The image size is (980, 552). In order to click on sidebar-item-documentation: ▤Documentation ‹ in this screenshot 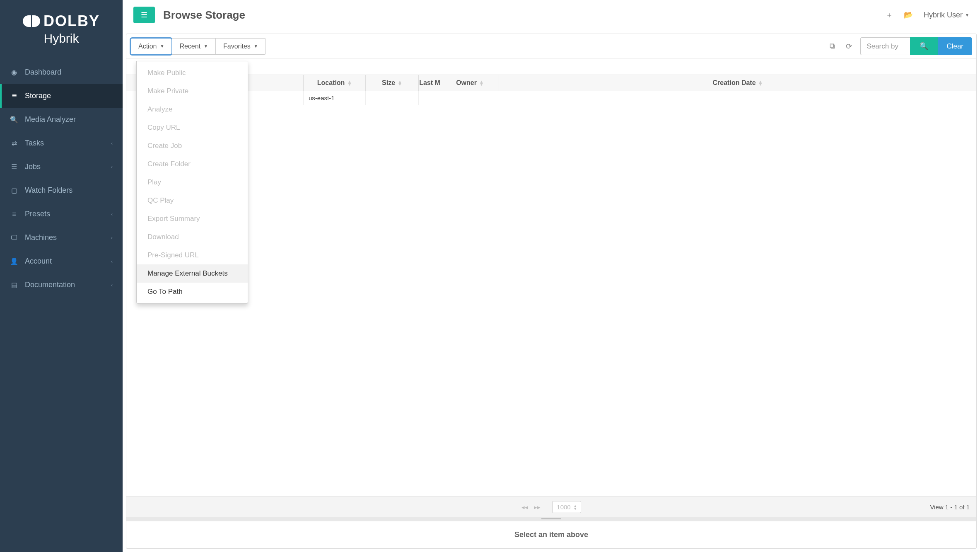, I will do `click(61, 285)`.